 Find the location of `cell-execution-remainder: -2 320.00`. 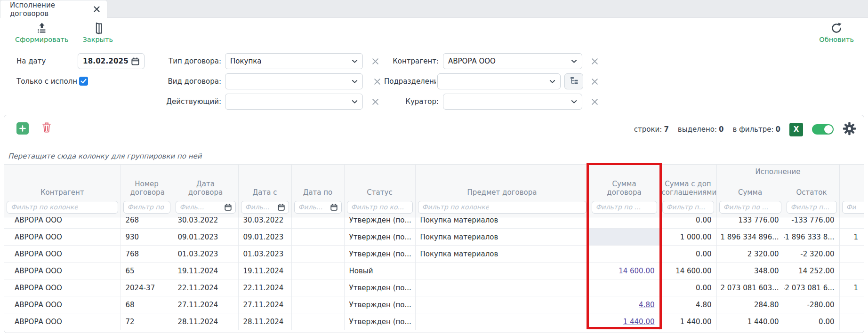

cell-execution-remainder: -2 320.00 is located at coordinates (812, 254).